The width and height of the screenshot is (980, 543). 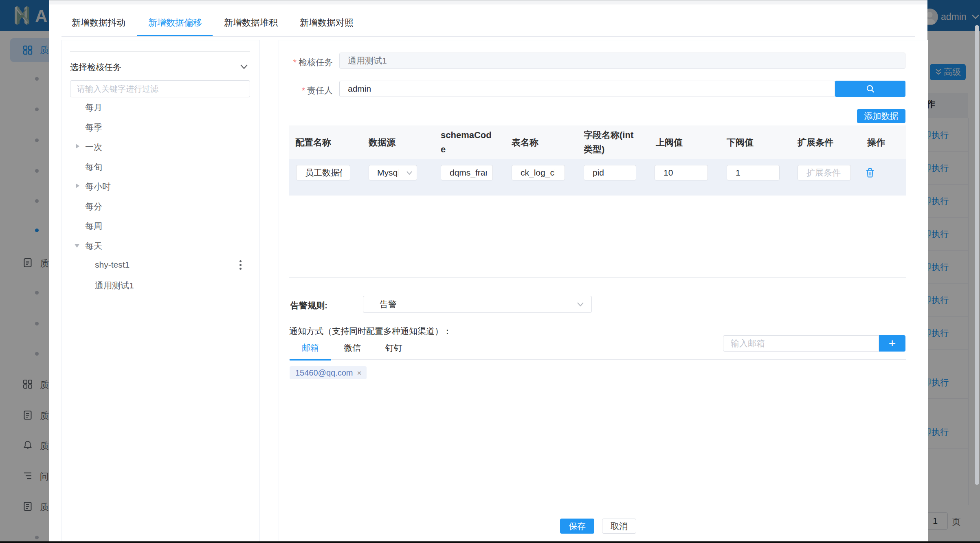 I want to click on tree-node: 每旬, so click(x=161, y=167).